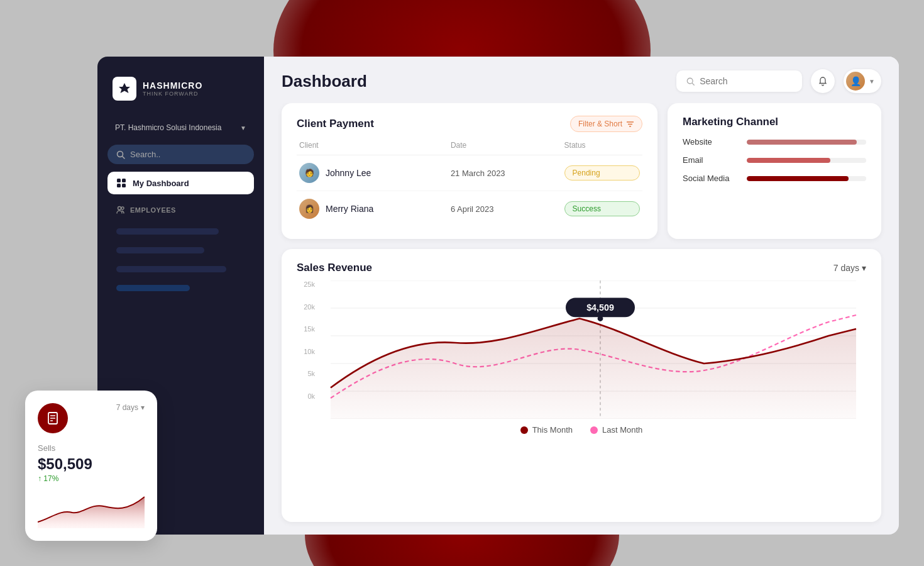  I want to click on floating-sells-card: 7 days ▾ Sells $50,509 ↑ 17%, so click(91, 465).